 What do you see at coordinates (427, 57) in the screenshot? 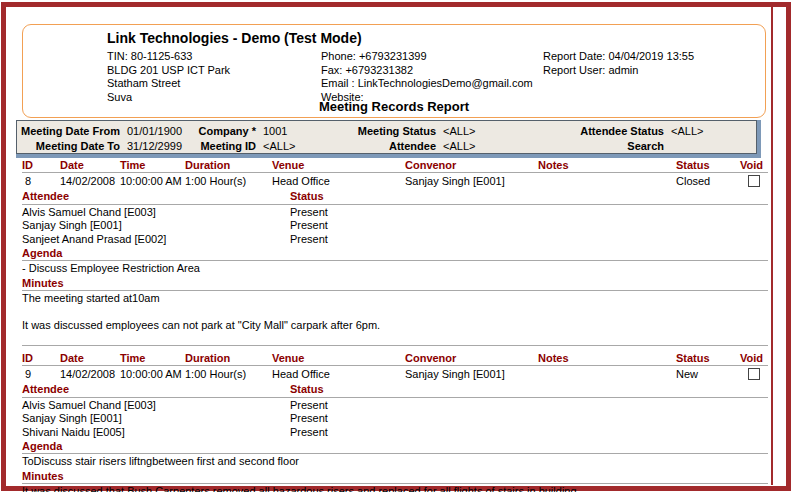
I see `phone-line: Phone: +6793231399` at bounding box center [427, 57].